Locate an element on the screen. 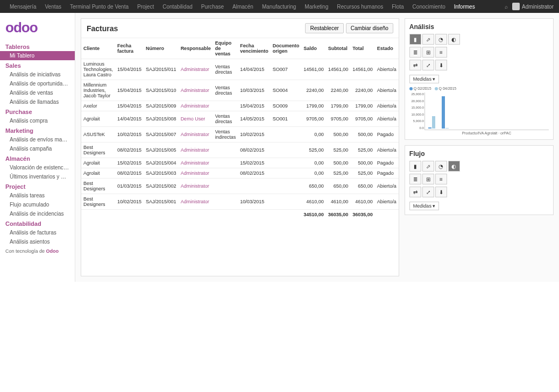  nav-item: Marketing is located at coordinates (316, 6).